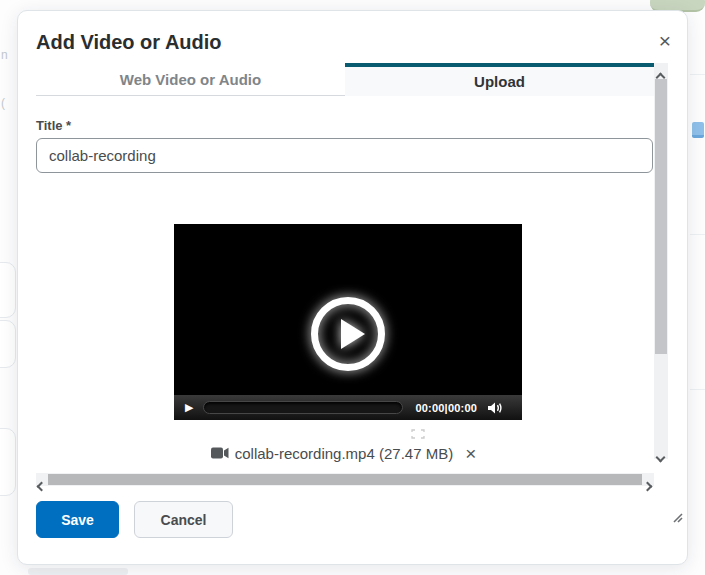  What do you see at coordinates (344, 156) in the screenshot?
I see `title-input` at bounding box center [344, 156].